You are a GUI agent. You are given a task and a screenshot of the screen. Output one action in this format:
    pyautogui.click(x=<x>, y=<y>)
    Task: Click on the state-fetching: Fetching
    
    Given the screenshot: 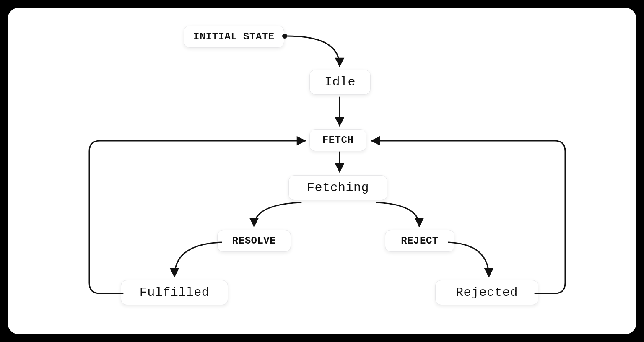 What is the action you would take?
    pyautogui.click(x=338, y=188)
    